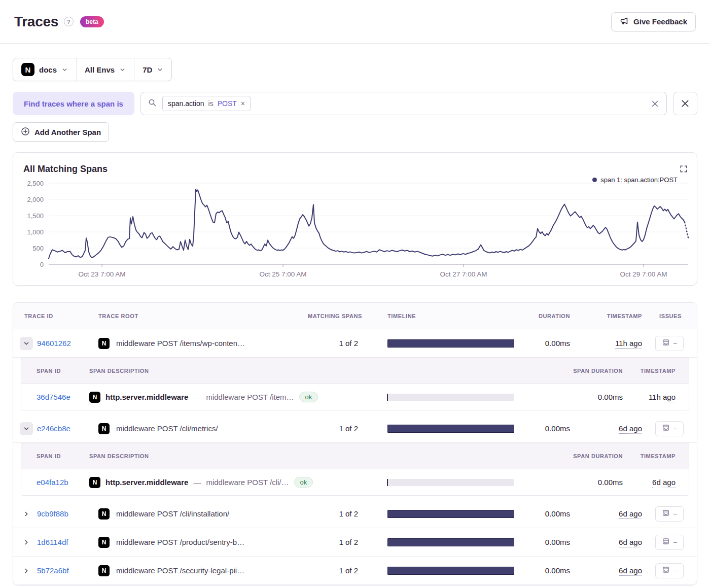  What do you see at coordinates (206, 103) in the screenshot?
I see `search-filter-token: span.action is POST ×` at bounding box center [206, 103].